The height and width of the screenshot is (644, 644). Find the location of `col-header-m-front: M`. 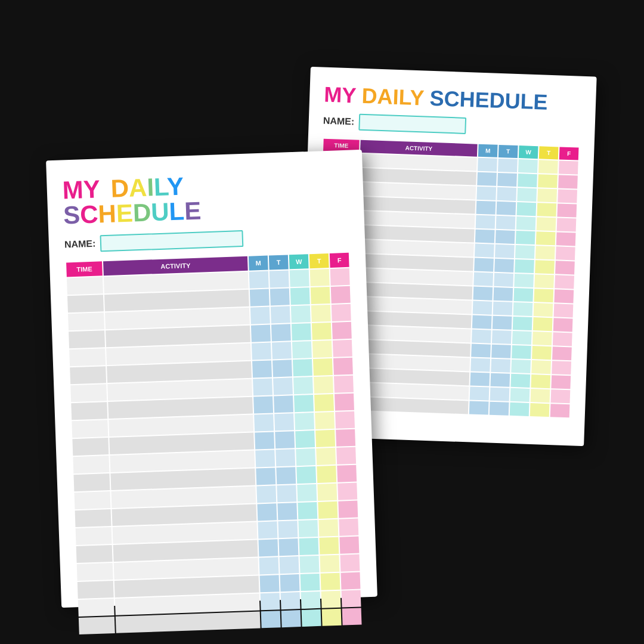

col-header-m-front: M is located at coordinates (259, 264).